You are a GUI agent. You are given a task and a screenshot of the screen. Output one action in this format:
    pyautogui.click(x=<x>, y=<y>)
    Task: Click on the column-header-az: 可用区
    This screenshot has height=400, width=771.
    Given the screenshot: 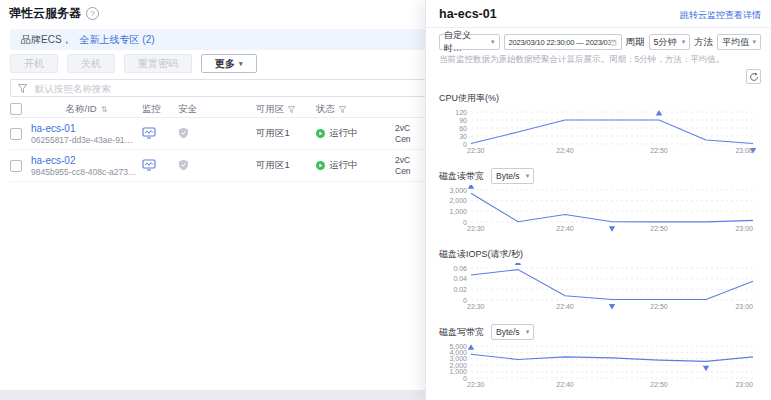 What is the action you would take?
    pyautogui.click(x=286, y=110)
    